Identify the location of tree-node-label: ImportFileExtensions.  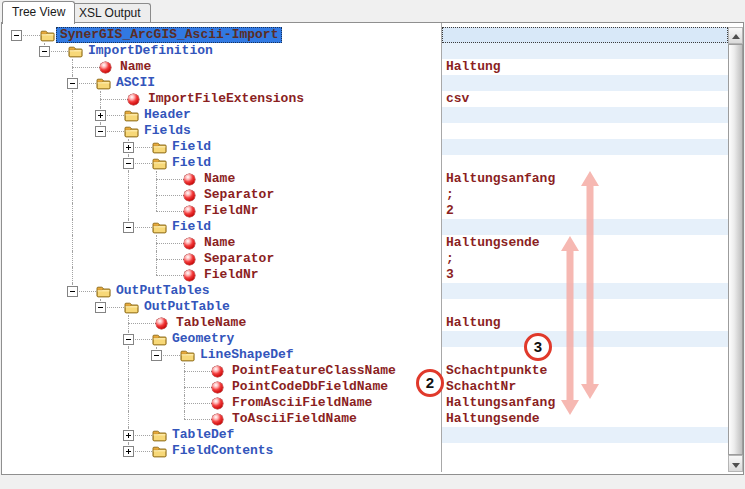
(226, 99).